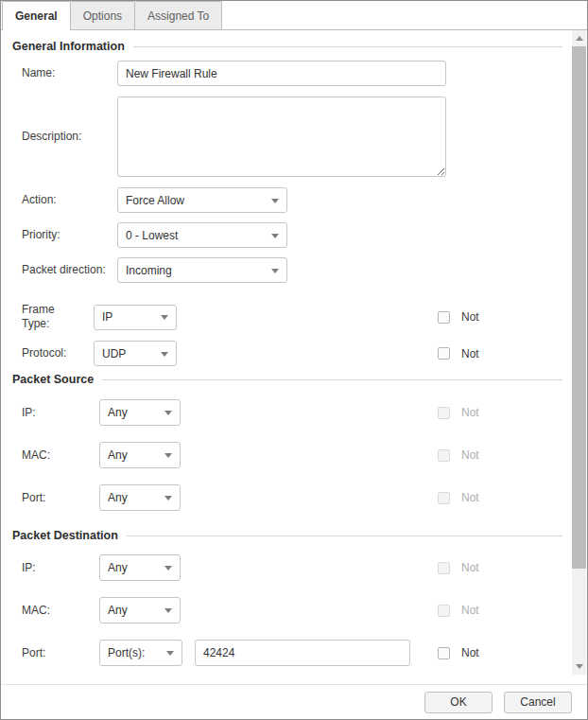 This screenshot has height=720, width=588. What do you see at coordinates (140, 413) in the screenshot?
I see `source-ip-select: Any` at bounding box center [140, 413].